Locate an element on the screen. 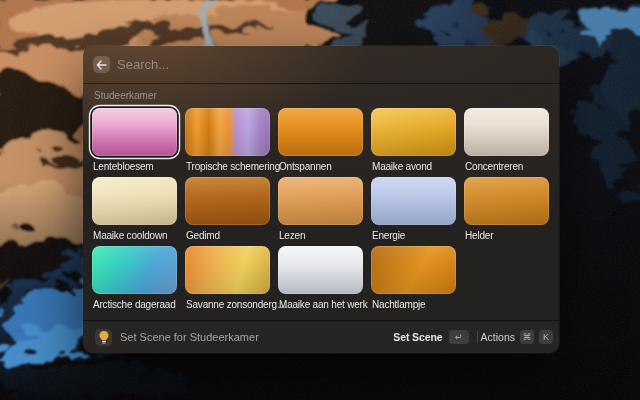 This screenshot has width=640, height=400. scene-cell: Arctische dageraad is located at coordinates (134, 278).